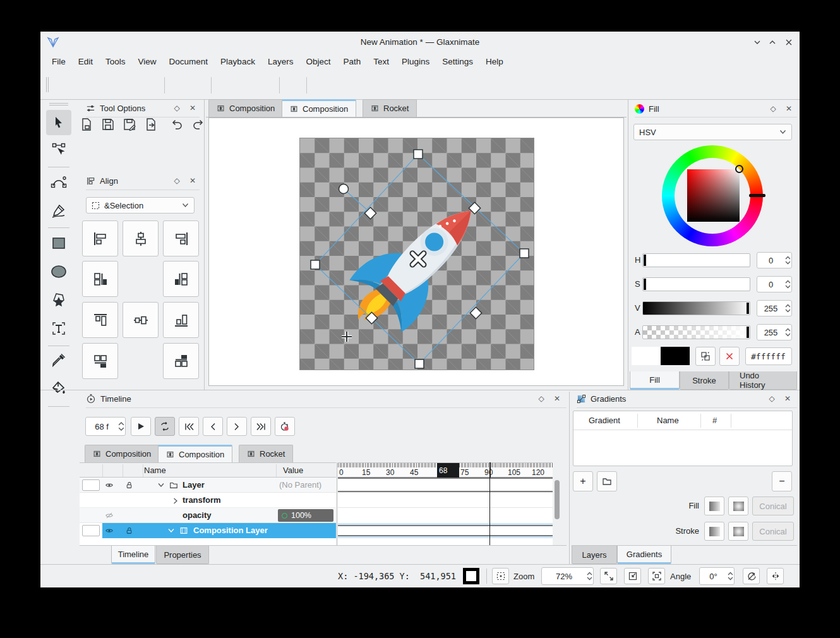 The height and width of the screenshot is (638, 840). Describe the element at coordinates (59, 272) in the screenshot. I see `ellipse-tool` at that location.